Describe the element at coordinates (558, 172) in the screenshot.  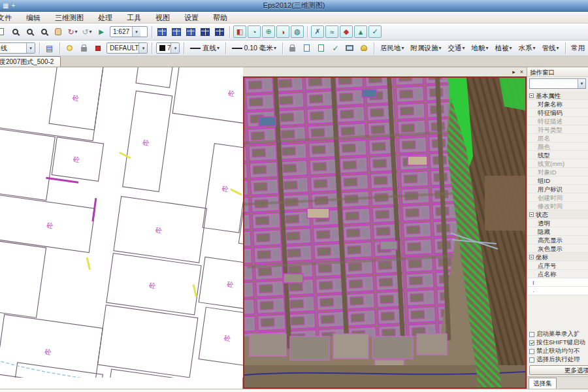
I see `property-row: 对象ID` at that location.